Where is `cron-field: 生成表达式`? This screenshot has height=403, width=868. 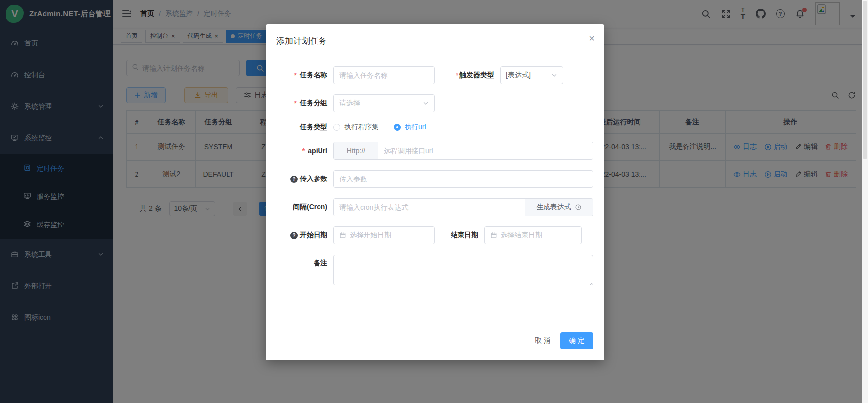 cron-field: 生成表达式 is located at coordinates (463, 207).